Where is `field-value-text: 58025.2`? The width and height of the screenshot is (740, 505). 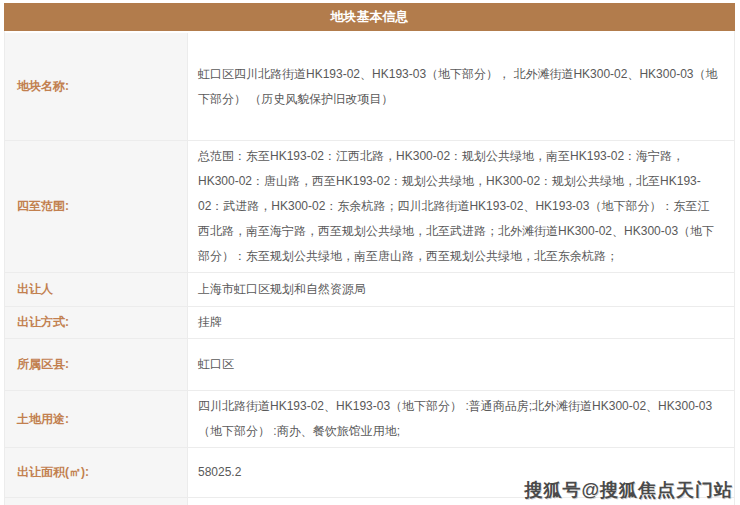
field-value-text: 58025.2 is located at coordinates (220, 472).